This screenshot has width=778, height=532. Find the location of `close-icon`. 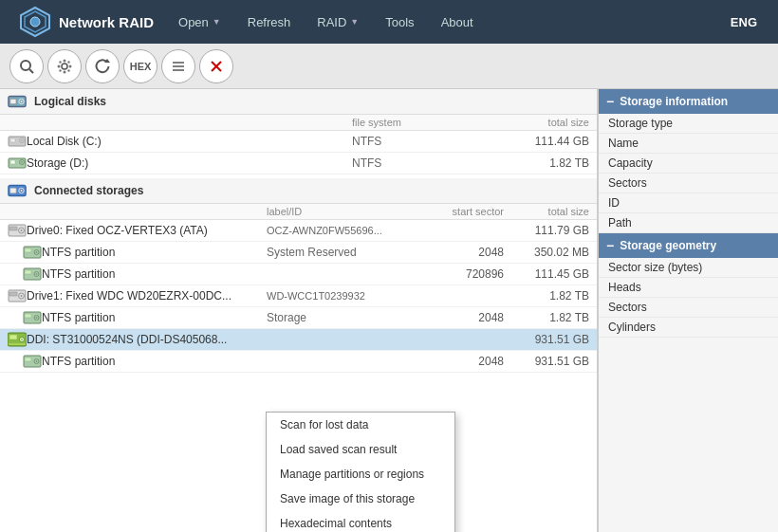

close-icon is located at coordinates (216, 66).